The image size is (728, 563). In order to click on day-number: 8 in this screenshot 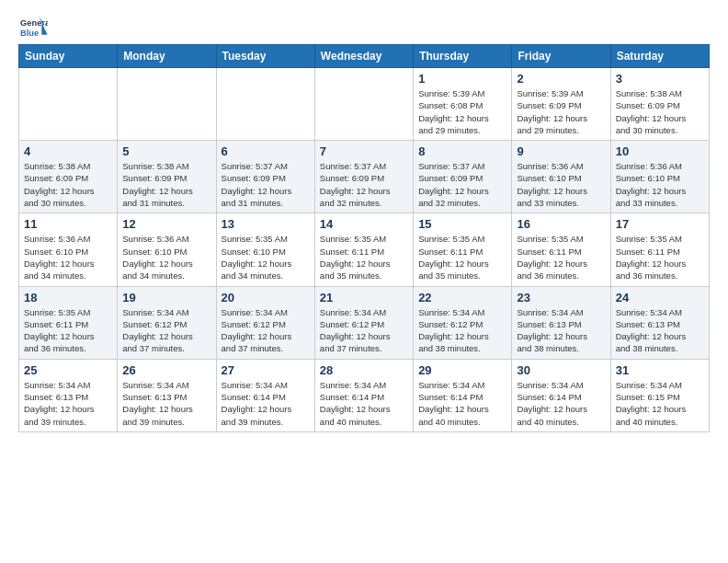, I will do `click(462, 151)`.